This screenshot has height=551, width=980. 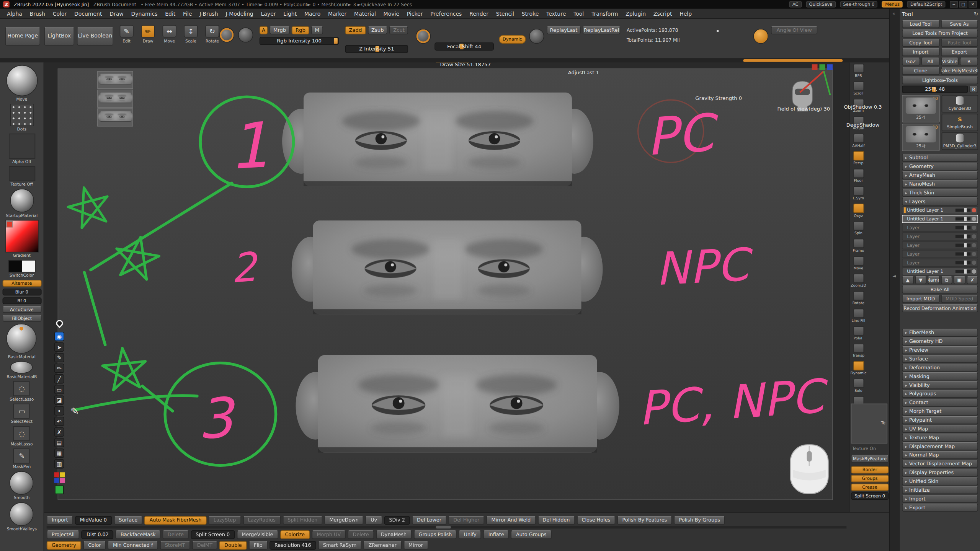 I want to click on mdd-speed-button: MDD Speed, so click(x=959, y=299).